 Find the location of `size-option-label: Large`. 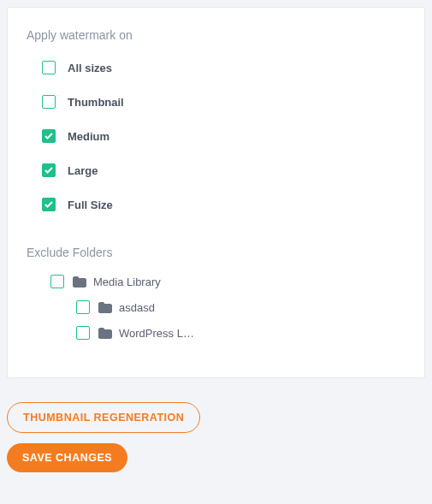

size-option-label: Large is located at coordinates (82, 171).